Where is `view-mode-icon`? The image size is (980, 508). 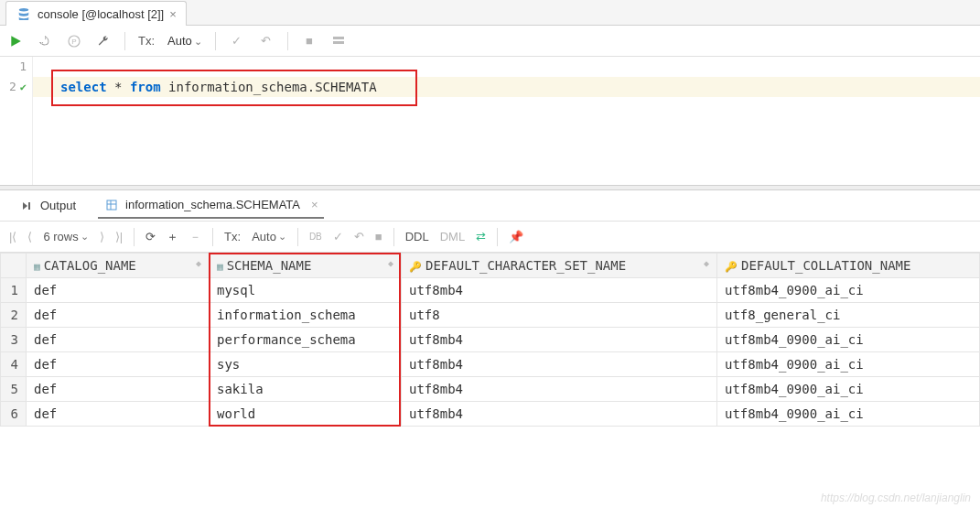 view-mode-icon is located at coordinates (339, 41).